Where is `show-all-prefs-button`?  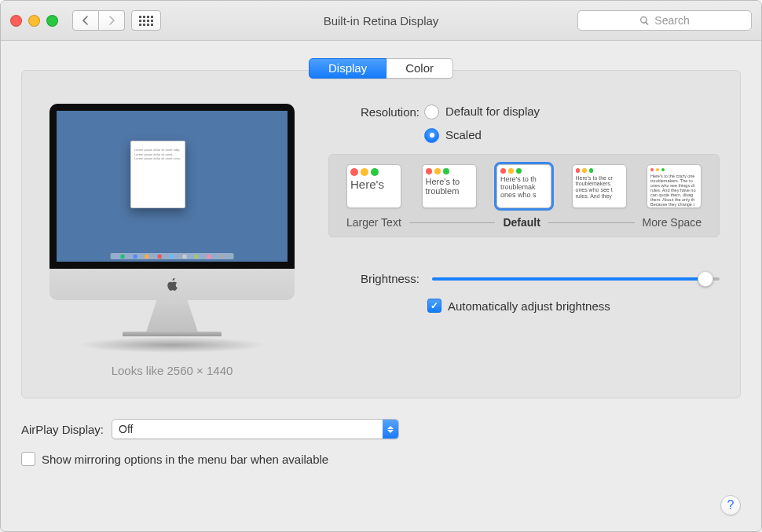
show-all-prefs-button is located at coordinates (146, 20).